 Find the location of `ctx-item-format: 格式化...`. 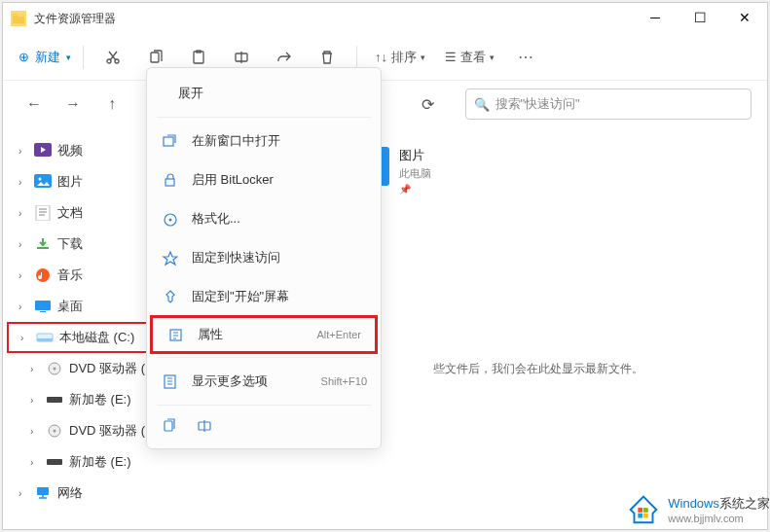

ctx-item-format: 格式化... is located at coordinates (264, 219).